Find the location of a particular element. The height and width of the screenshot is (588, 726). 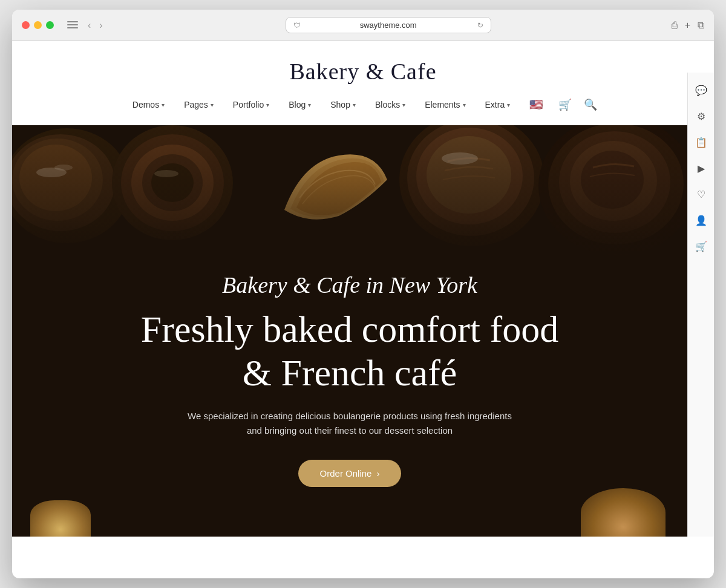

order-online-button: Order Online › is located at coordinates (350, 473).